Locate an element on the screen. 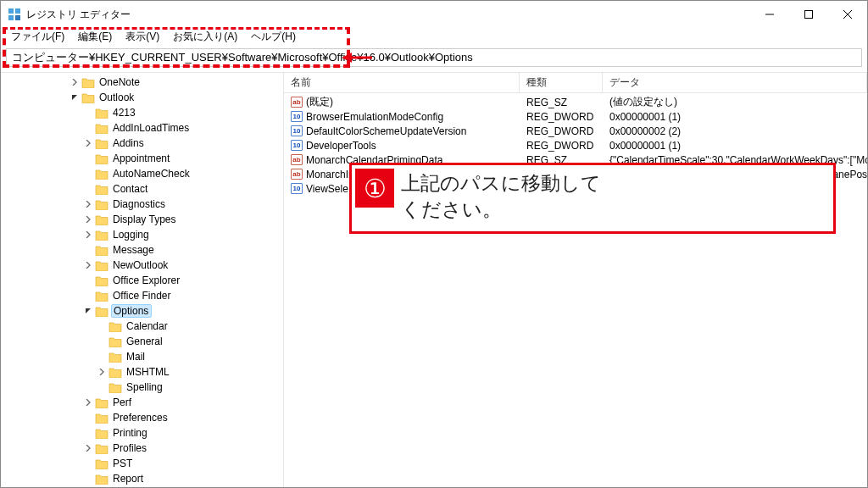  value-row: 10DeveloperToolsREG_DWORD0x00000001 (1) is located at coordinates (576, 146).